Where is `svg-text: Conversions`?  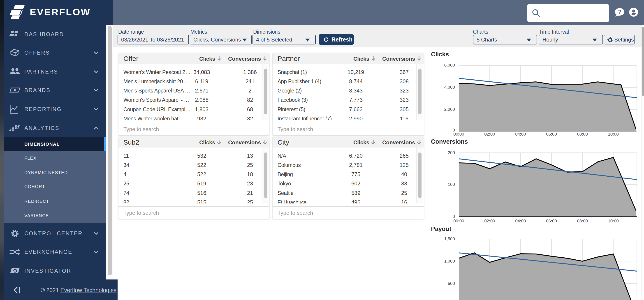 svg-text: Conversions is located at coordinates (450, 142).